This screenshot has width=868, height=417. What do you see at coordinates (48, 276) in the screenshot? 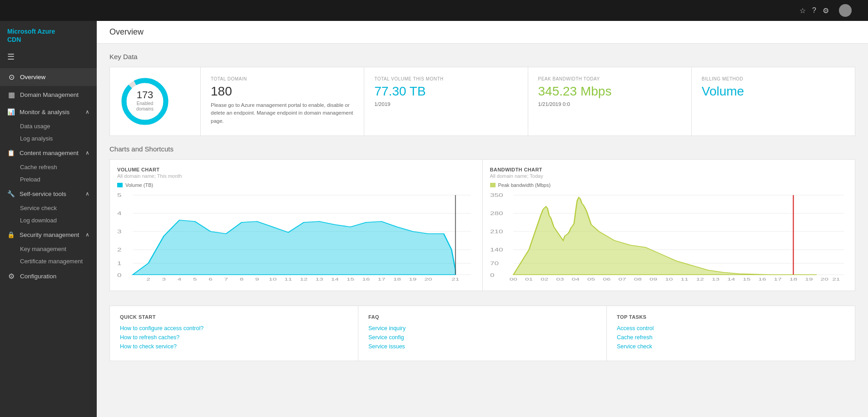
I see `sidebar-item-config: ⚙ Configuration` at bounding box center [48, 276].